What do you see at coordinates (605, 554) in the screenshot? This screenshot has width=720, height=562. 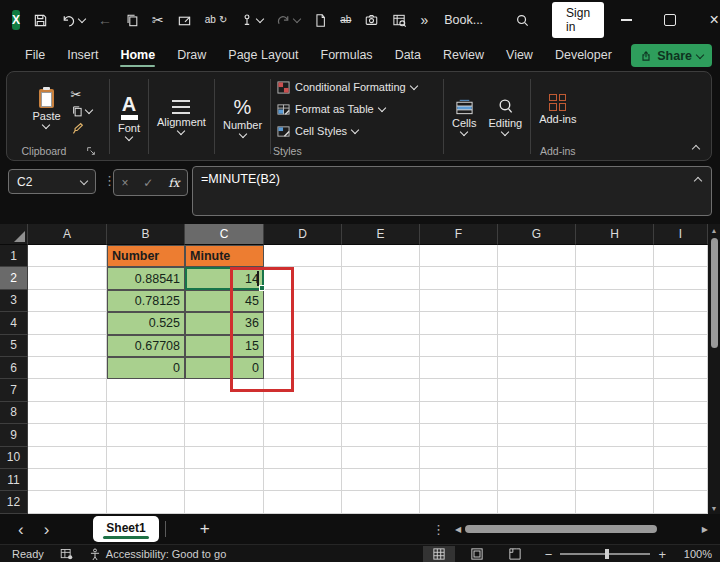 I see `zoom-slider` at bounding box center [605, 554].